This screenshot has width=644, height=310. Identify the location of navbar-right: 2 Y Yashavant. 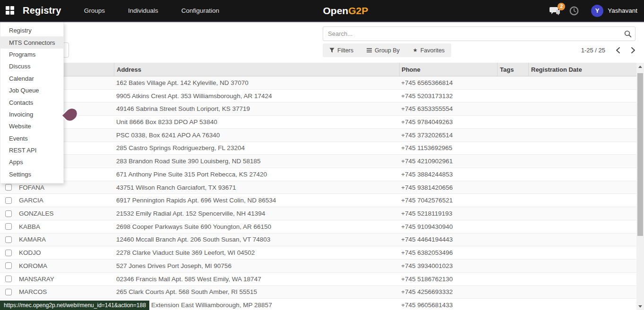
(597, 10).